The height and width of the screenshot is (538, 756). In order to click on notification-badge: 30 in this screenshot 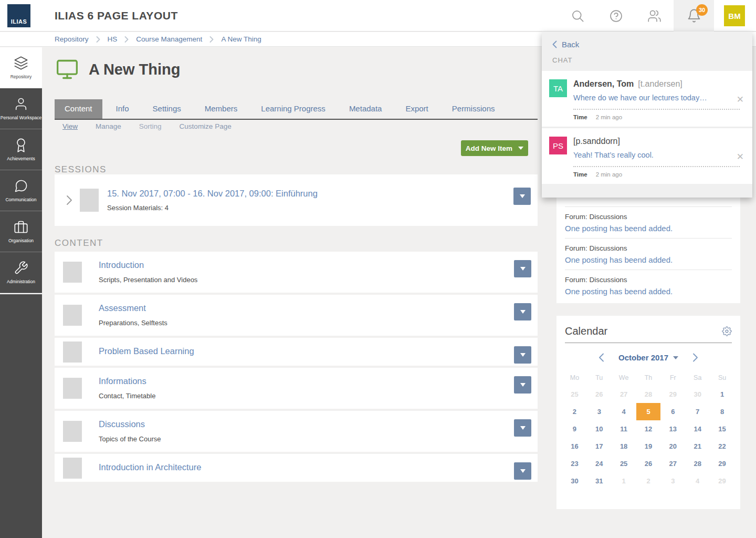, I will do `click(702, 10)`.